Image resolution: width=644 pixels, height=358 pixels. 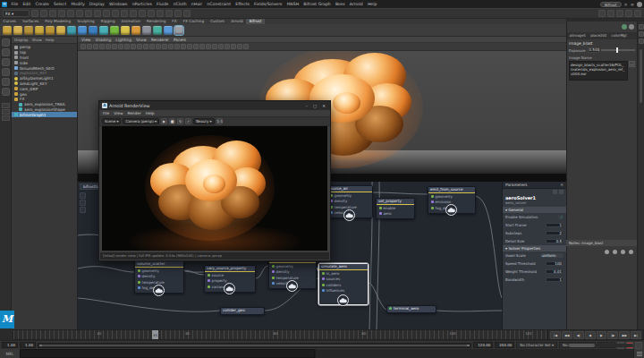 What do you see at coordinates (44, 13) in the screenshot?
I see `open-scene-icon` at bounding box center [44, 13].